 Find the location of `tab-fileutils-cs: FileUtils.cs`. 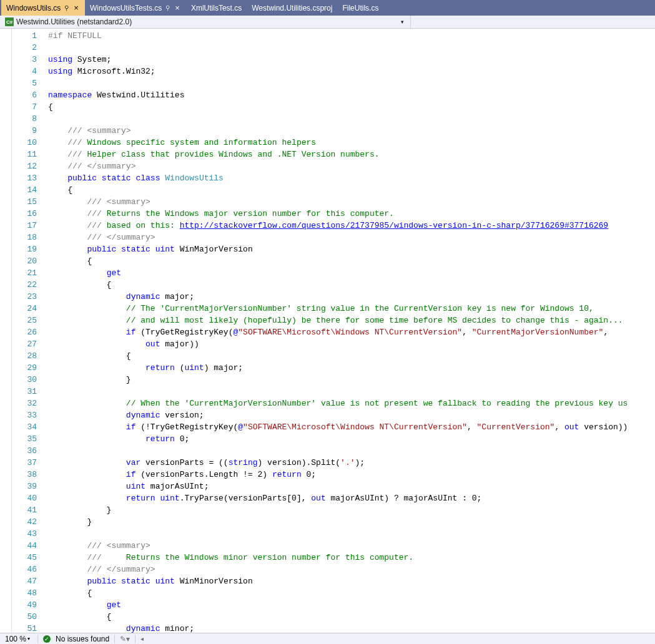

tab-fileutils-cs: FileUtils.cs is located at coordinates (360, 7).